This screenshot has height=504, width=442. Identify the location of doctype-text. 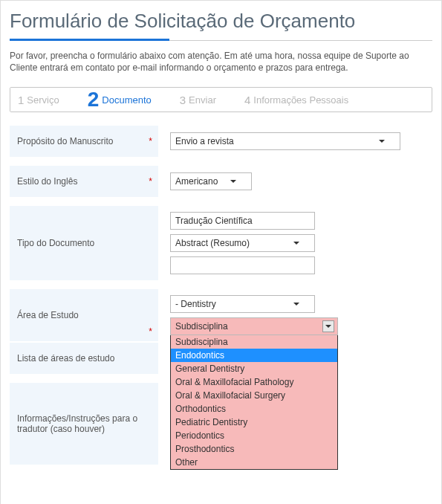
(242, 221).